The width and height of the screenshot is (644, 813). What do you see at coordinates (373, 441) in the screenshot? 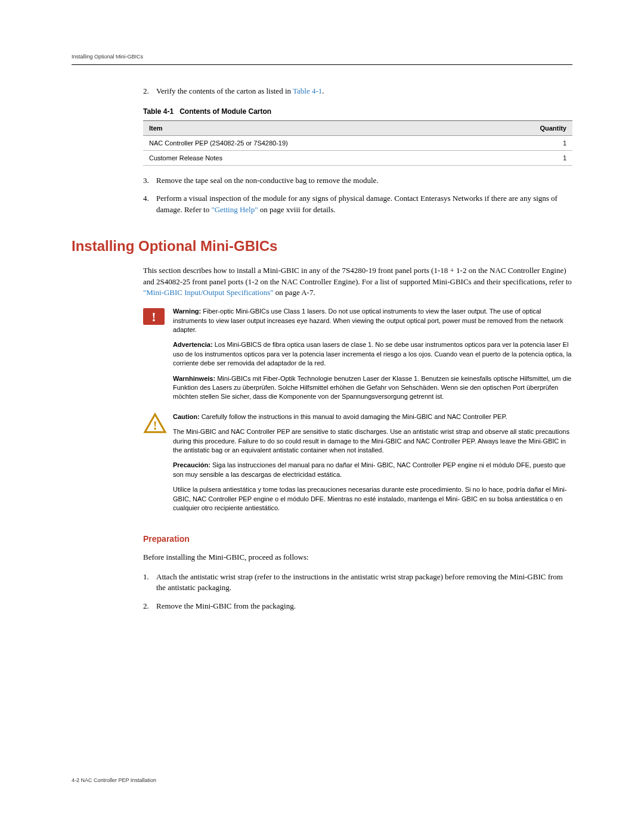
I see `caution-en-2: The Mini-GBIC and NAC Controller PEP are…` at bounding box center [373, 441].